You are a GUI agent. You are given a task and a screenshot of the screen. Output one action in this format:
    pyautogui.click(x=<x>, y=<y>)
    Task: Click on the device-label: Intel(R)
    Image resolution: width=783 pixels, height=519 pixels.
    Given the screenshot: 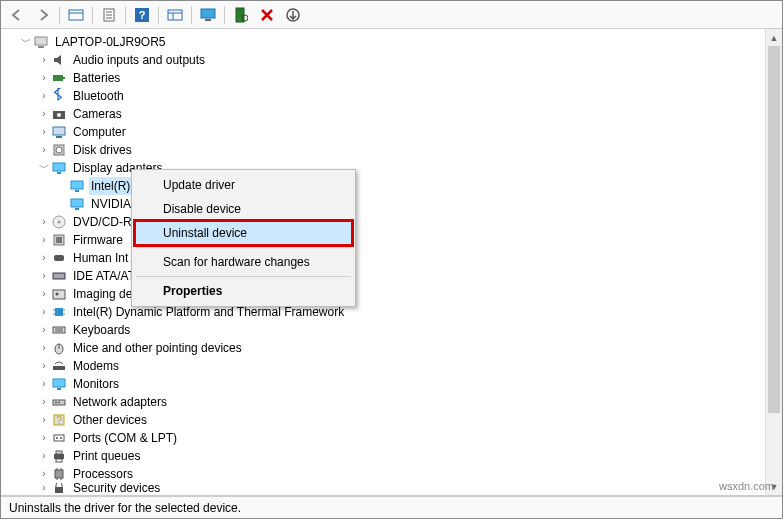 What is the action you would take?
    pyautogui.click(x=110, y=186)
    